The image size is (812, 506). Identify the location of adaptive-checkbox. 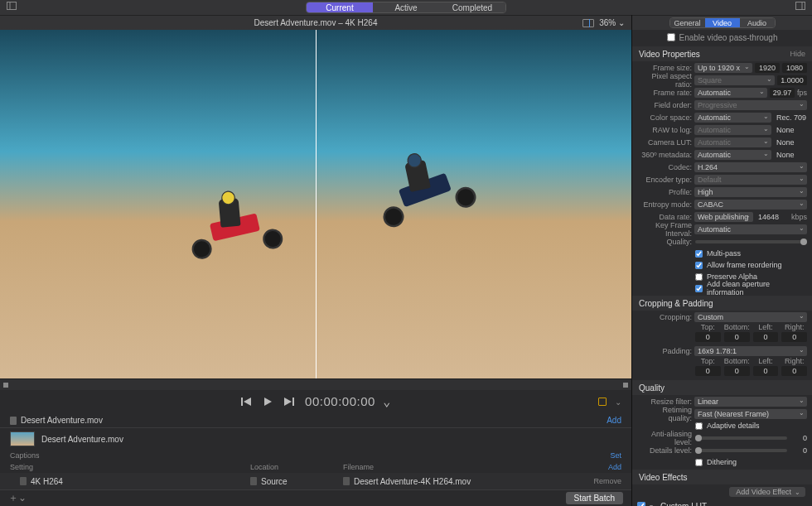
(699, 426).